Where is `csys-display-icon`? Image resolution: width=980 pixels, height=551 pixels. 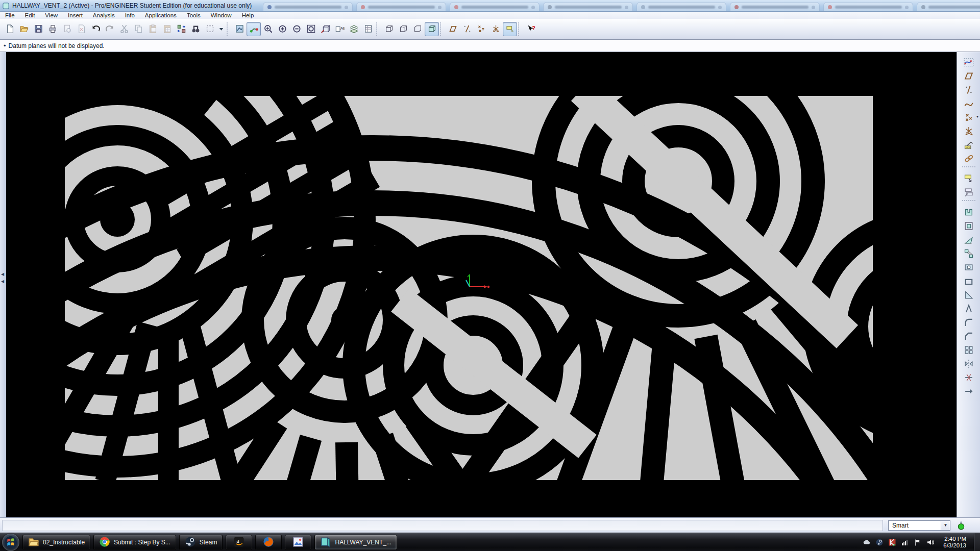
csys-display-icon is located at coordinates (496, 29).